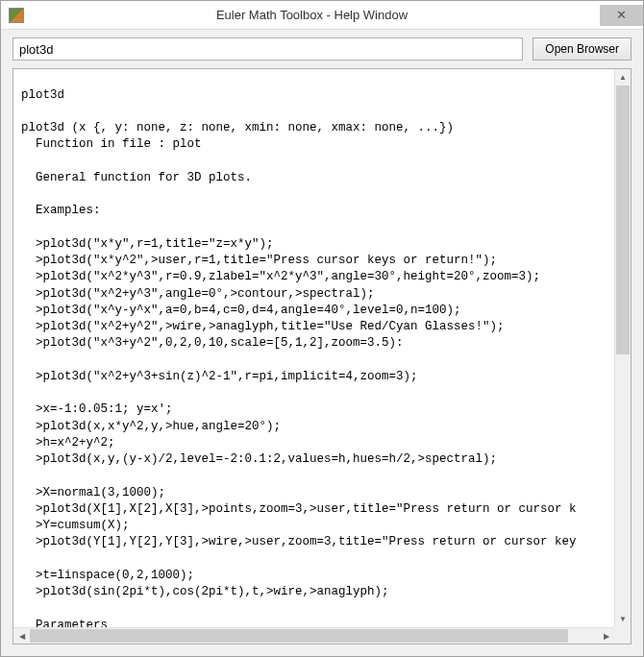 This screenshot has width=644, height=657. What do you see at coordinates (311, 15) in the screenshot?
I see `window-title: Euler Math Toolbox - Help Window` at bounding box center [311, 15].